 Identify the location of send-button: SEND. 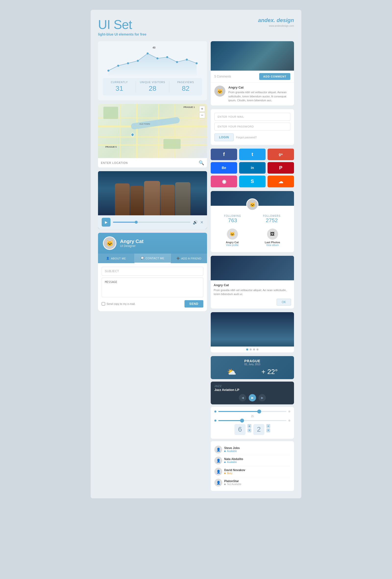
(194, 304).